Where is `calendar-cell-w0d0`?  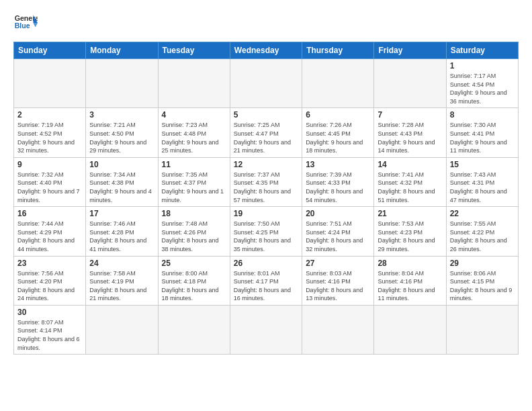
calendar-cell-w0d0 is located at coordinates (50, 83).